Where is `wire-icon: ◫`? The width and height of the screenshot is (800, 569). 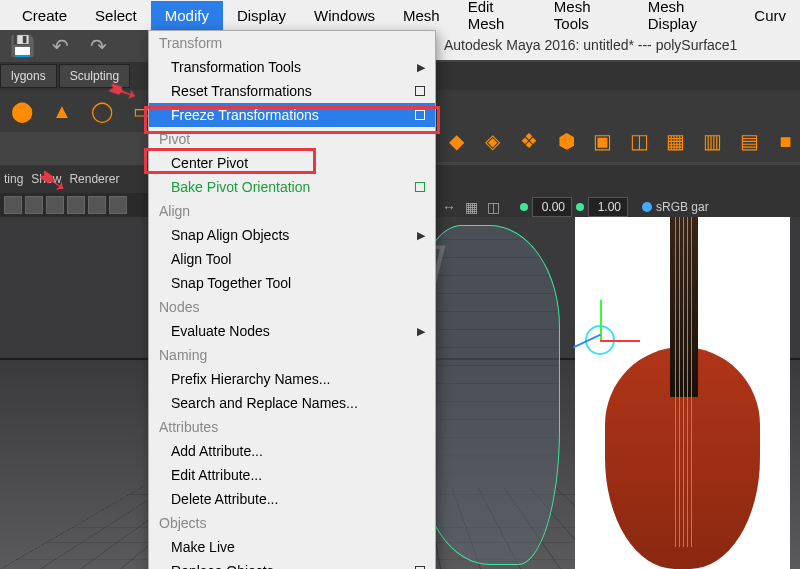 wire-icon: ◫ is located at coordinates (640, 141).